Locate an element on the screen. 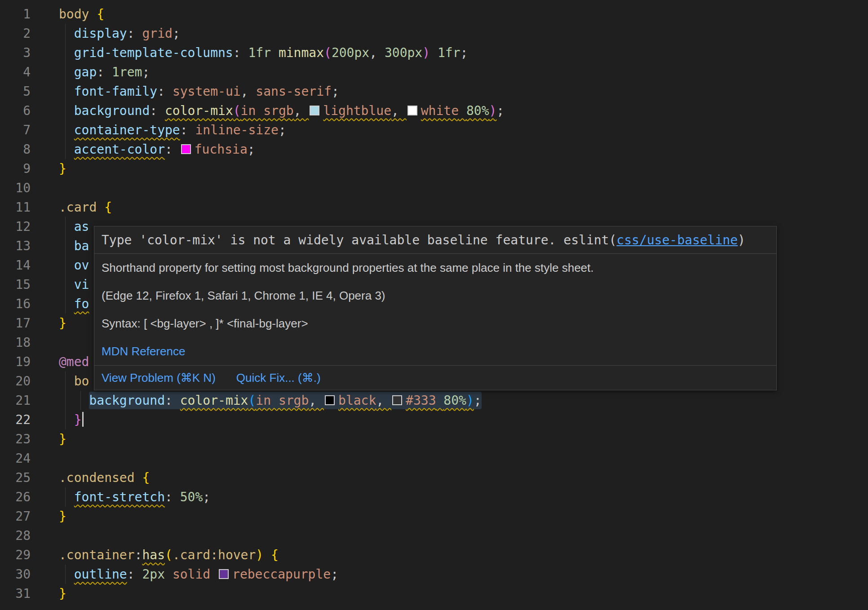 The width and height of the screenshot is (868, 610). code-line: 11.card { is located at coordinates (434, 208).